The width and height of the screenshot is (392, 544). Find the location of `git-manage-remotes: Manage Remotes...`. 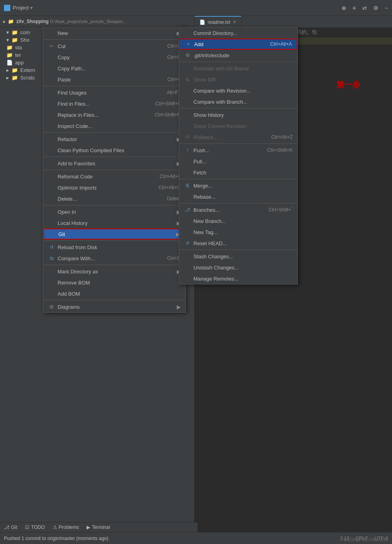

git-manage-remotes: Manage Remotes... is located at coordinates (238, 279).